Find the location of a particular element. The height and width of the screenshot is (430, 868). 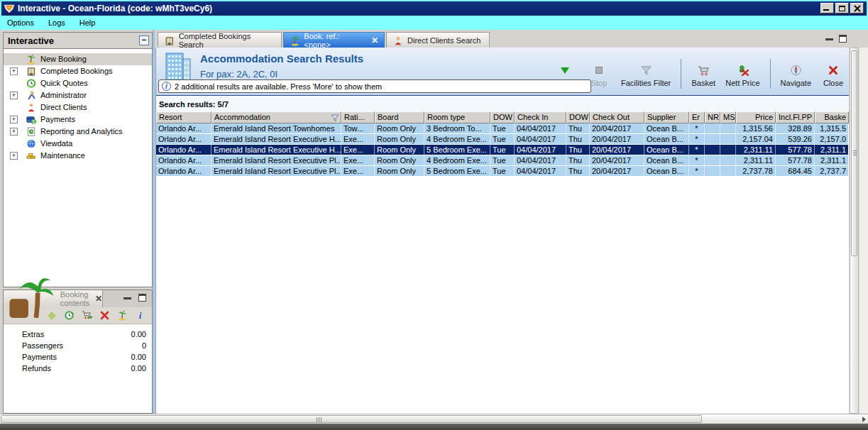

column-header: Incl.Fl.PP is located at coordinates (795, 118).